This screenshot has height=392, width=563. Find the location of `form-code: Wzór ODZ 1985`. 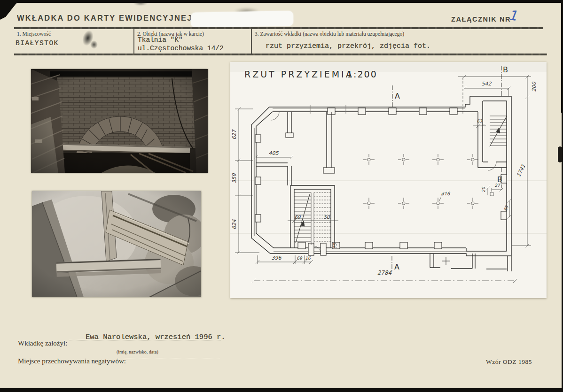

form-code: Wzór ODZ 1985 is located at coordinates (509, 362).